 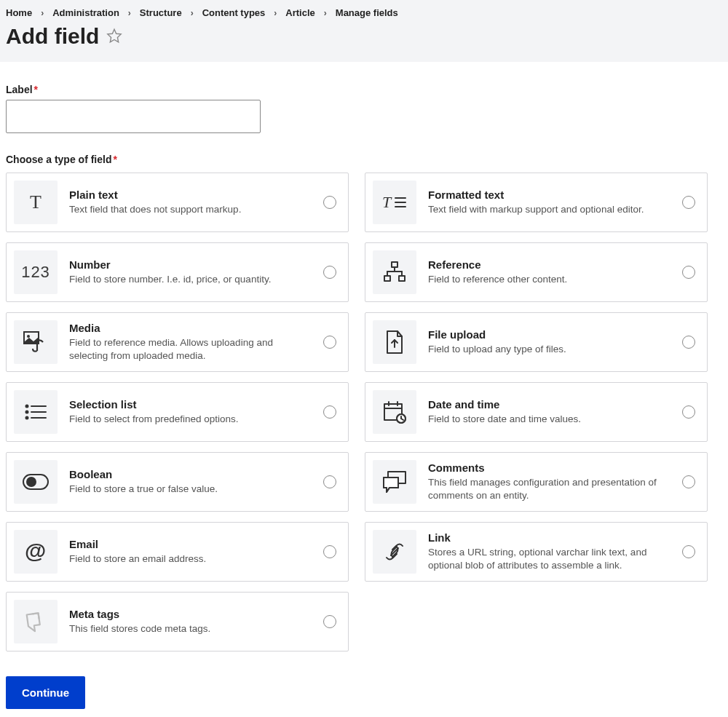 What do you see at coordinates (549, 559) in the screenshot?
I see `field-option-desc: Stores a URL string, optional varchar li…` at bounding box center [549, 559].